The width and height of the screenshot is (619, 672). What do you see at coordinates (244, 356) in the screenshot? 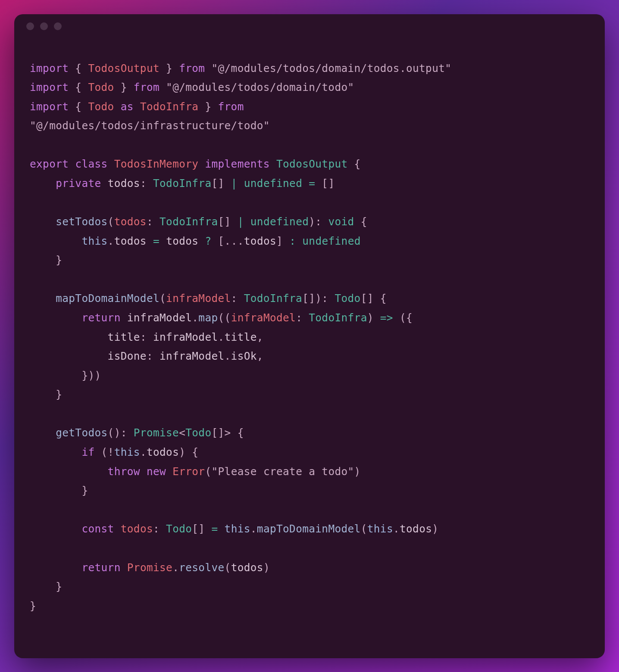
I see `code-token: isOk` at bounding box center [244, 356].